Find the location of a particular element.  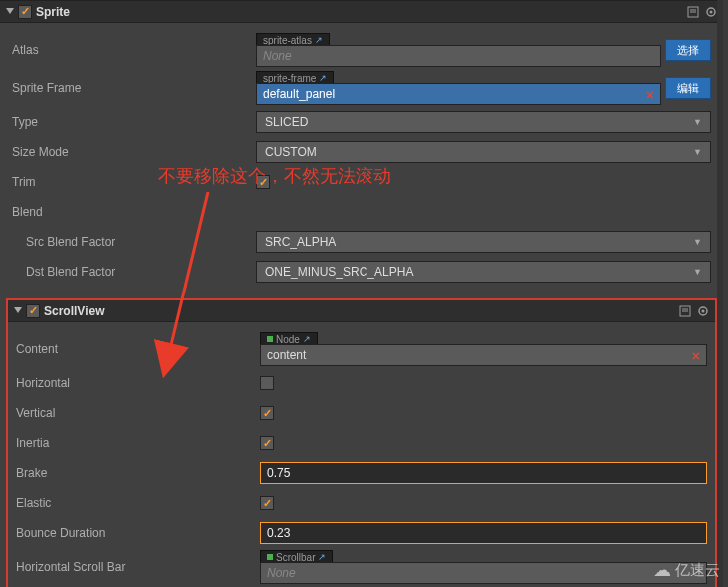

sizemode-row: Size Mode CUSTOM is located at coordinates (362, 152).